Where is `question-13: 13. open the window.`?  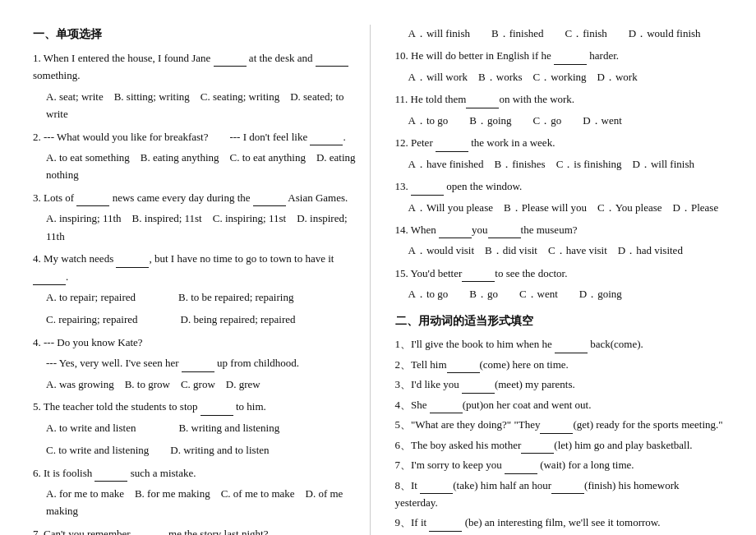
question-13: 13. open the window. is located at coordinates (560, 186).